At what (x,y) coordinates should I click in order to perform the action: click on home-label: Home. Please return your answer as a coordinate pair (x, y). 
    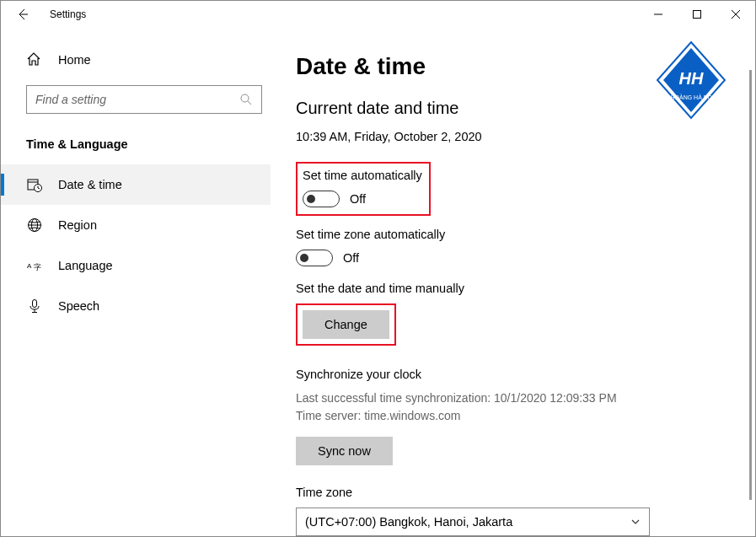
    Looking at the image, I should click on (74, 60).